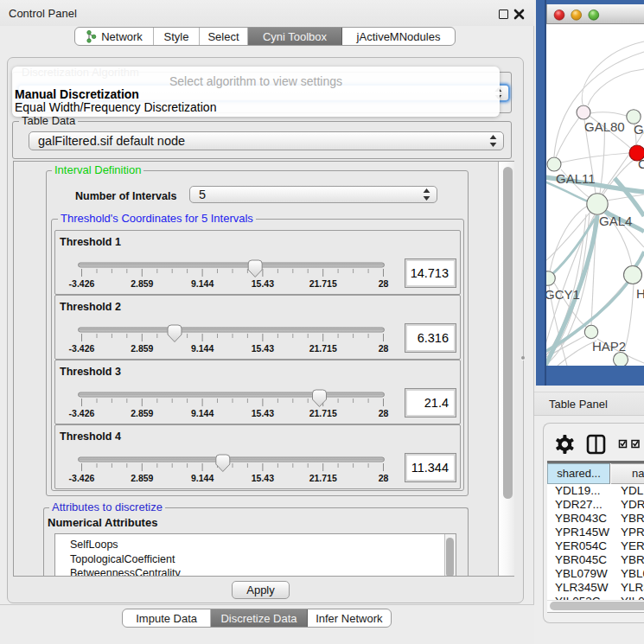 The image size is (644, 644). Describe the element at coordinates (639, 130) in the screenshot. I see `svg-text: GA` at that location.